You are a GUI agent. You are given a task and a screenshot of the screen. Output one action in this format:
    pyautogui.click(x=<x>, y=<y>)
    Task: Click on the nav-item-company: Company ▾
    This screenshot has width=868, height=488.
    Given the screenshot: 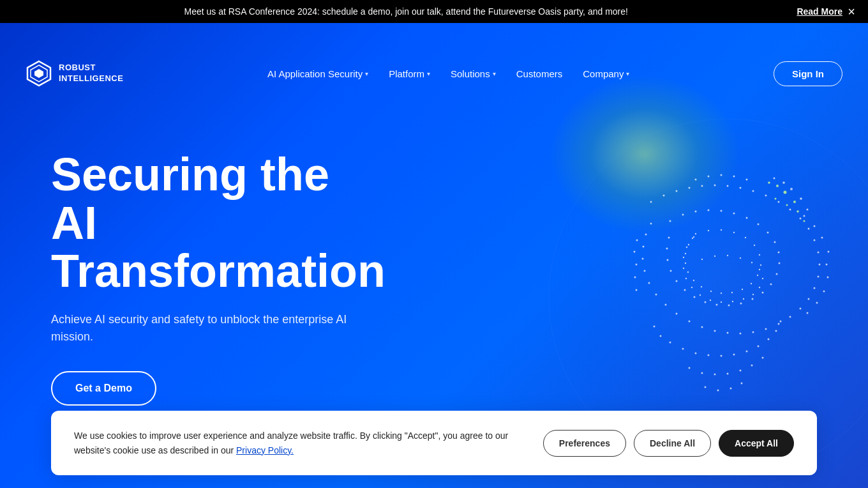 What is the action you would take?
    pyautogui.click(x=606, y=74)
    